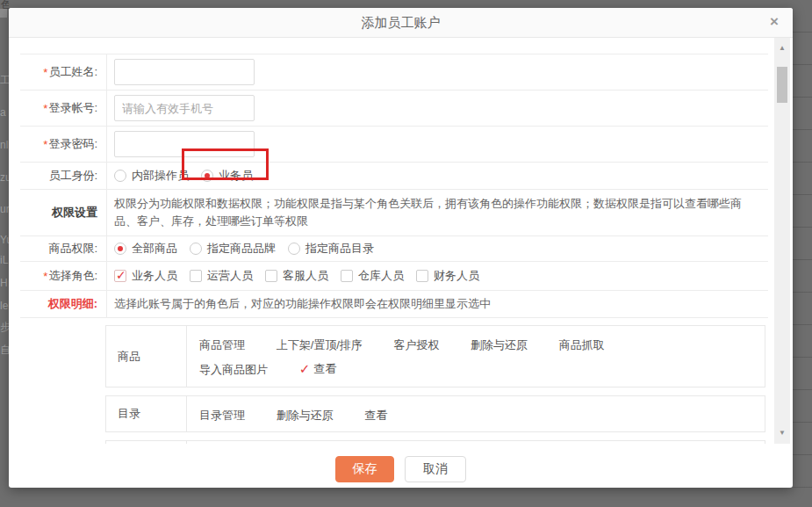  Describe the element at coordinates (63, 304) in the screenshot. I see `permission-detail-label: 权限明细:` at that location.